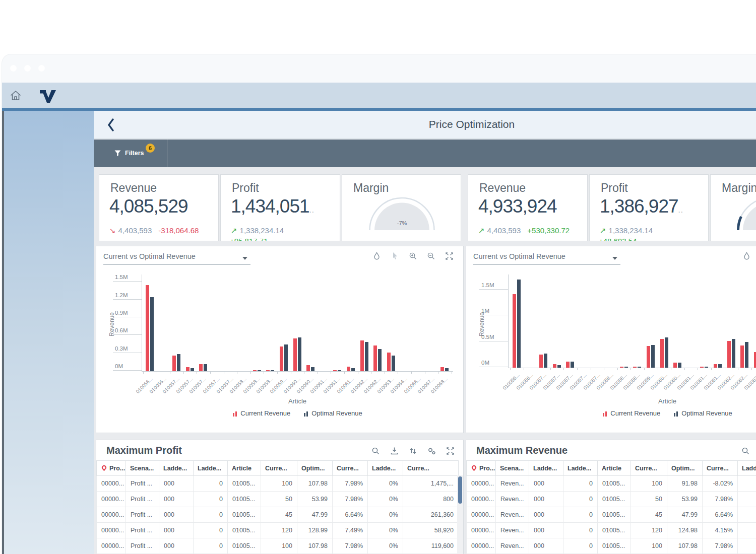 The image size is (756, 554). Describe the element at coordinates (460, 515) in the screenshot. I see `table-scrollbar` at that location.